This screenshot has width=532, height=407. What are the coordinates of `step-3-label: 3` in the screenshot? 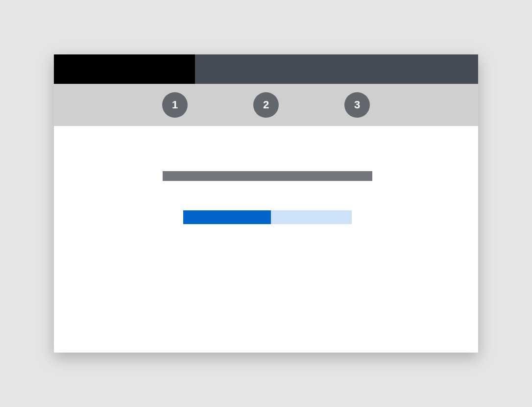 It's located at (357, 105).